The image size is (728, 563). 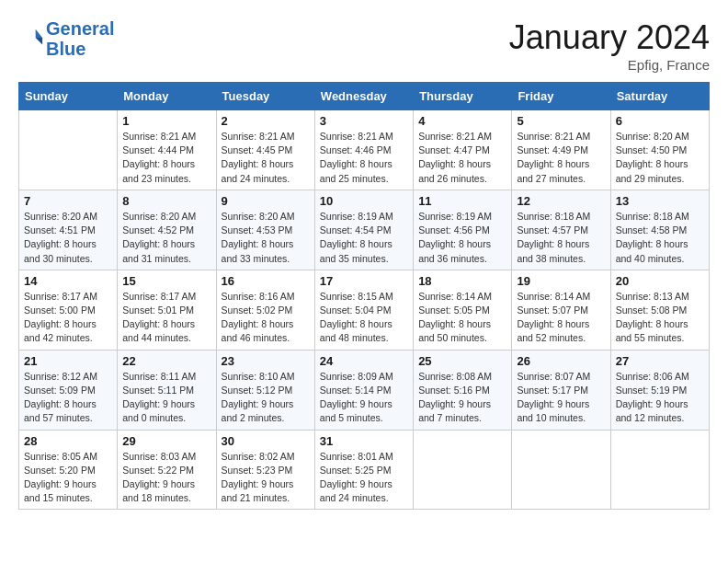 I want to click on calendar-cell: 17Sunrise: 8:15 AM Sunset: 5:04 PM Dayli…, so click(x=364, y=309).